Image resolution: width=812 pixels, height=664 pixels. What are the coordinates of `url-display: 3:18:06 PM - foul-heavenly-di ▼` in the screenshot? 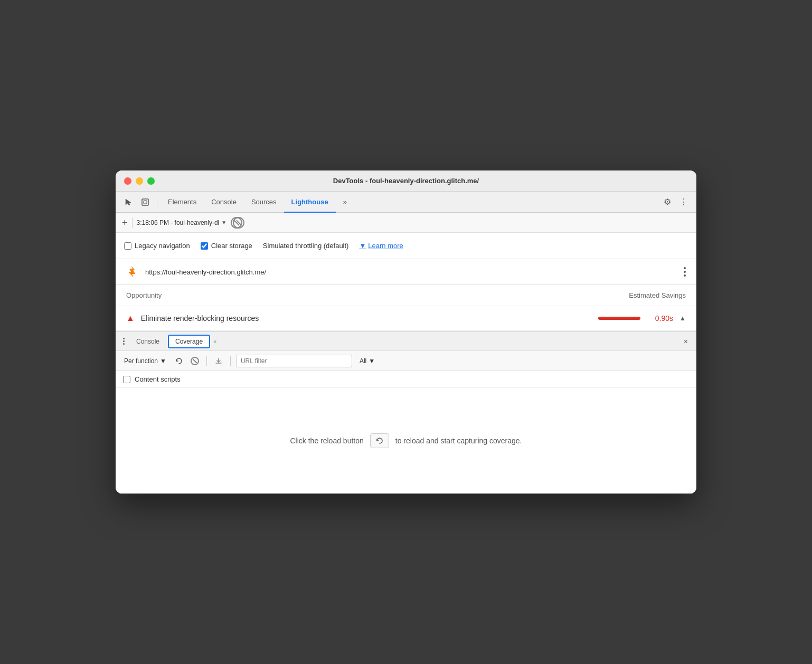 It's located at (182, 223).